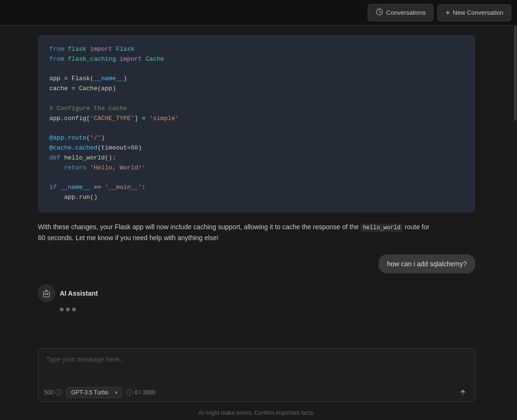 Image resolution: width=517 pixels, height=420 pixels. What do you see at coordinates (427, 264) in the screenshot?
I see `user-message-text: how can i add sqlalchemy?` at bounding box center [427, 264].